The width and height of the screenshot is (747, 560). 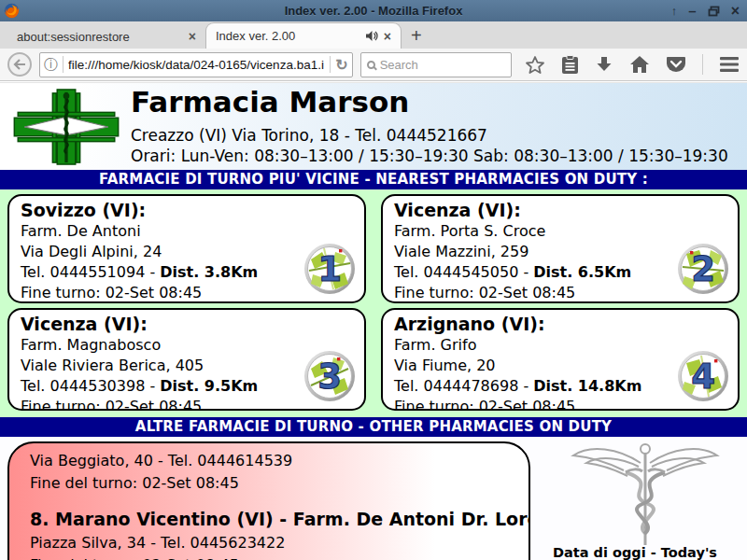 What do you see at coordinates (187, 359) in the screenshot?
I see `pharmacy-card-3: Vicenza (VI): Farm. Magnabosco Viale Riv…` at bounding box center [187, 359].